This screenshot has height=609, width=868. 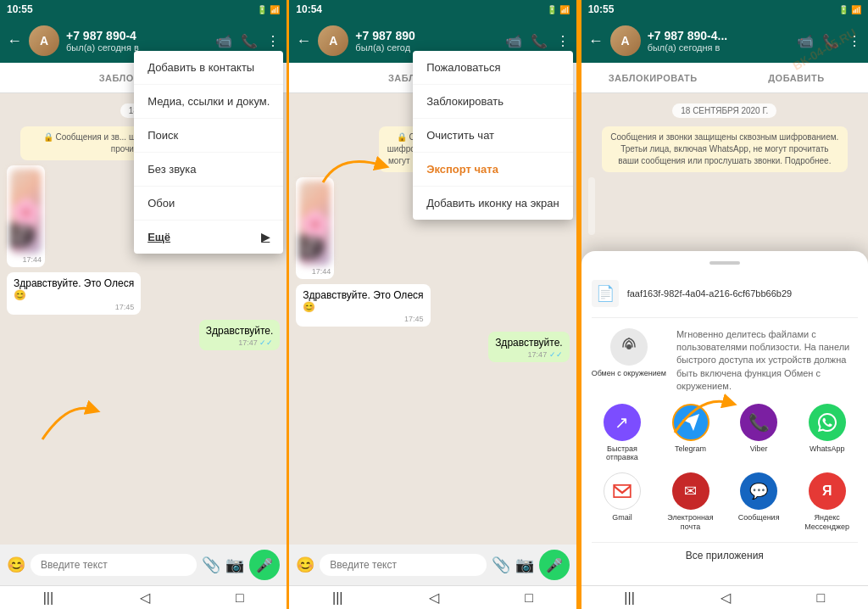 I want to click on avatar-3: А, so click(x=626, y=41).